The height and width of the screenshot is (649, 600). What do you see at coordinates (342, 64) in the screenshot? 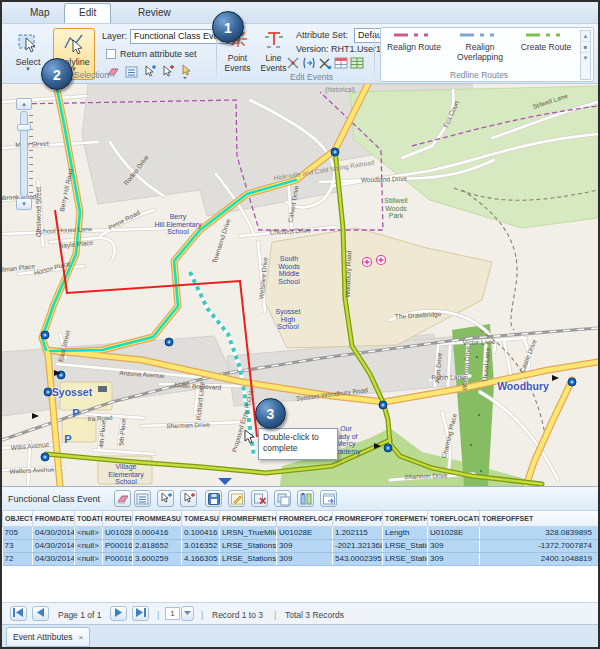
I see `event-table-icon` at bounding box center [342, 64].